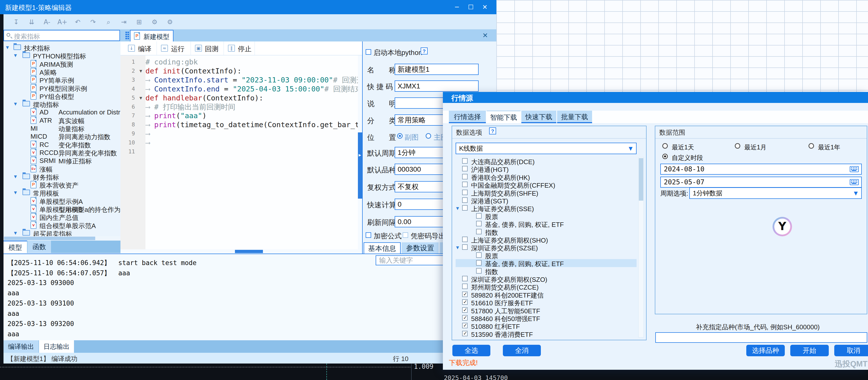 The width and height of the screenshot is (868, 380). What do you see at coordinates (62, 36) in the screenshot?
I see `search-input: 搜索指标` at bounding box center [62, 36].